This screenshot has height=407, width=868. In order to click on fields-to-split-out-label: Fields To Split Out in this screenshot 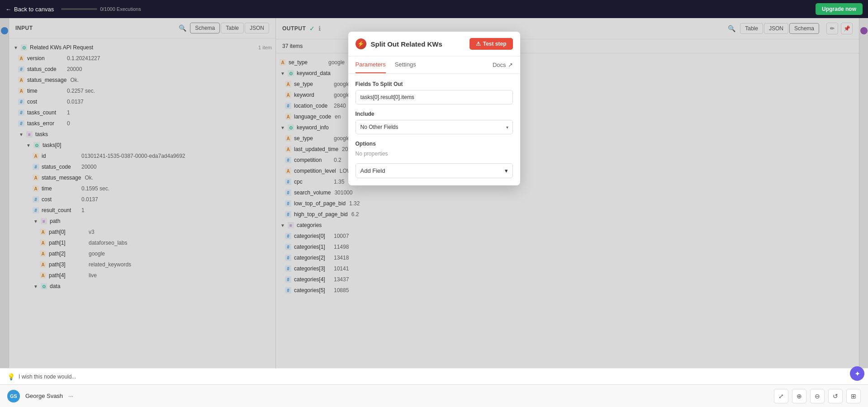, I will do `click(434, 84)`.